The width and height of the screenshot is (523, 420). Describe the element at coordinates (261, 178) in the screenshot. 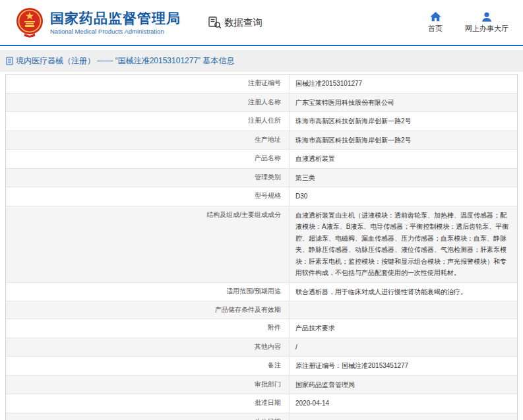

I see `table-row: 管理类别 第三类` at that location.